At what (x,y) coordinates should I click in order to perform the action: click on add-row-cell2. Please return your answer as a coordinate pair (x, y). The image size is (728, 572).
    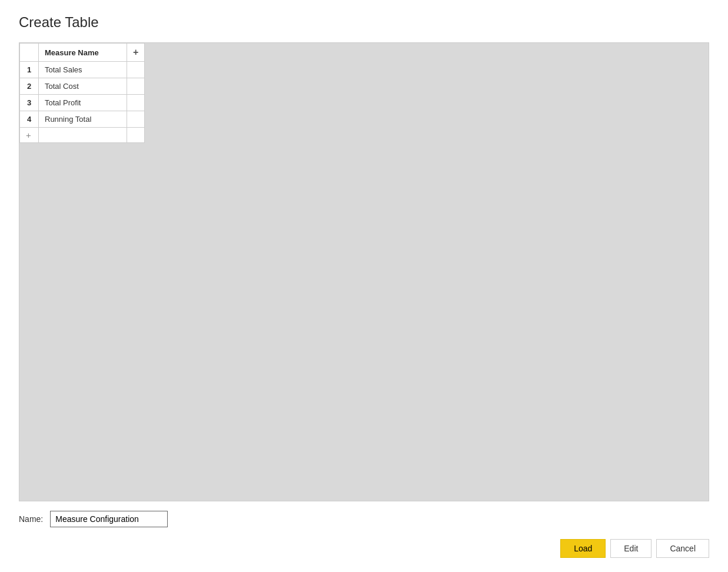
    Looking at the image, I should click on (136, 135).